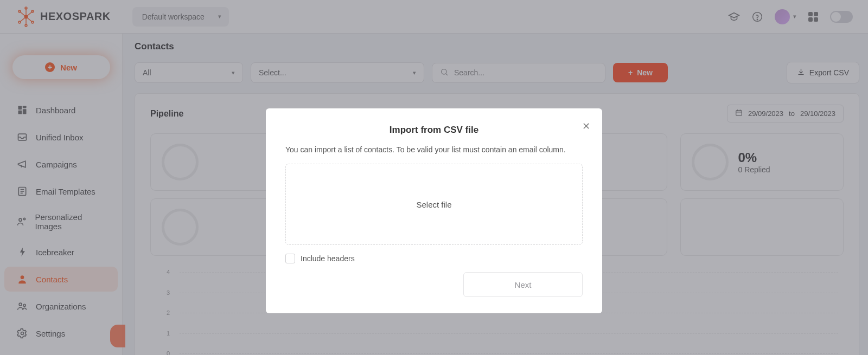 The height and width of the screenshot is (355, 868). Describe the element at coordinates (434, 130) in the screenshot. I see `modal-title: Import from CSV file` at that location.